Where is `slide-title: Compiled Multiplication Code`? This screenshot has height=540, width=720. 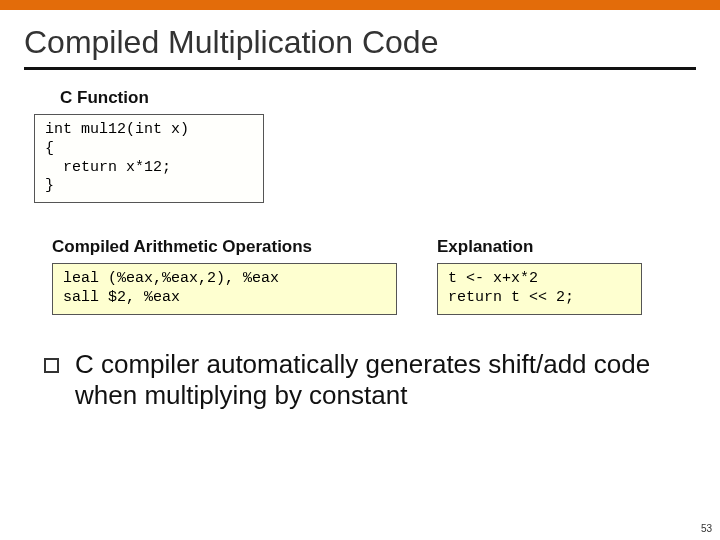
slide-title: Compiled Multiplication Code is located at coordinates (360, 42).